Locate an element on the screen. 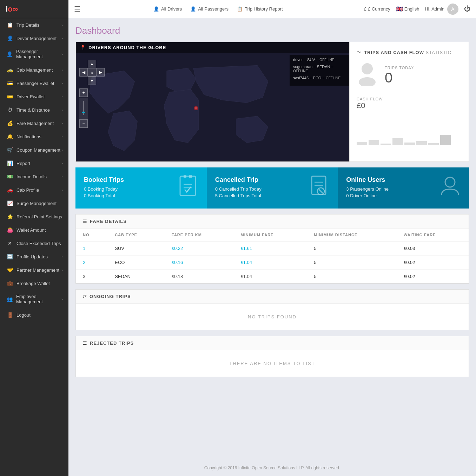 The height and width of the screenshot is (476, 476). sidebar-icon-7: 💰 is located at coordinates (10, 123).